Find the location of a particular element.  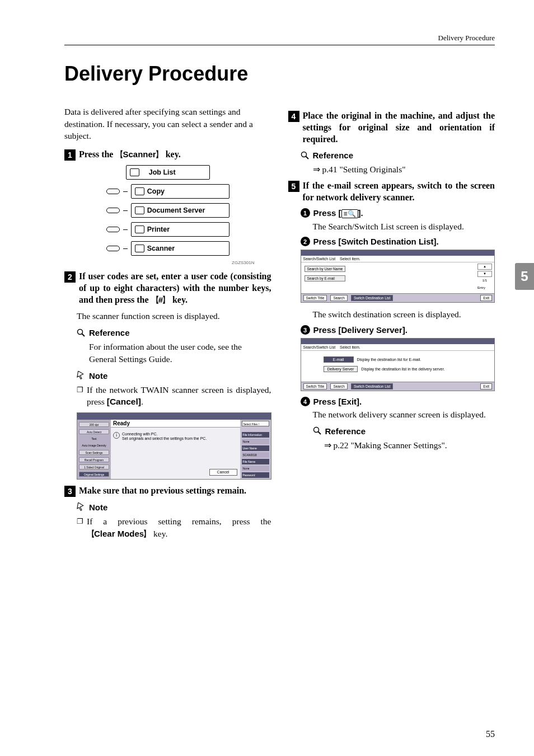

scanner-key-btn: Scanner is located at coordinates (180, 248).